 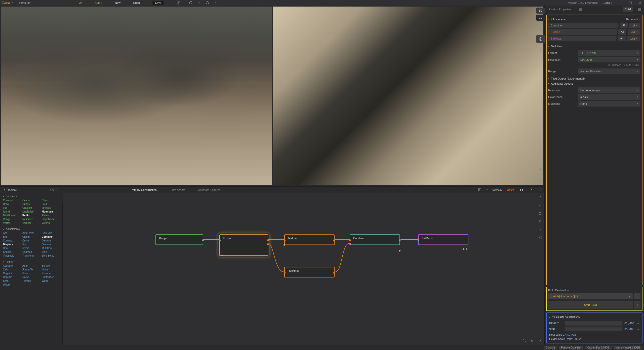 I want to click on height-value: 02,600, so click(x=629, y=323).